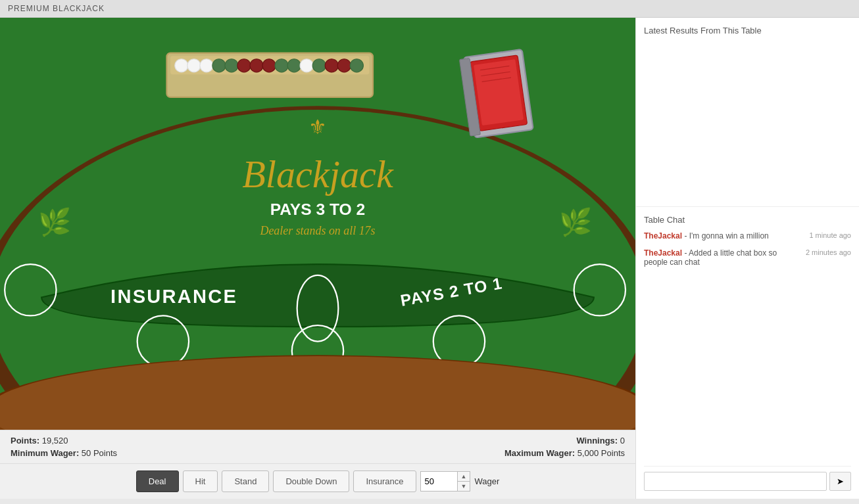 The image size is (859, 504). What do you see at coordinates (57, 9) in the screenshot?
I see `app-title: PREMIUM BLACKJACK` at bounding box center [57, 9].